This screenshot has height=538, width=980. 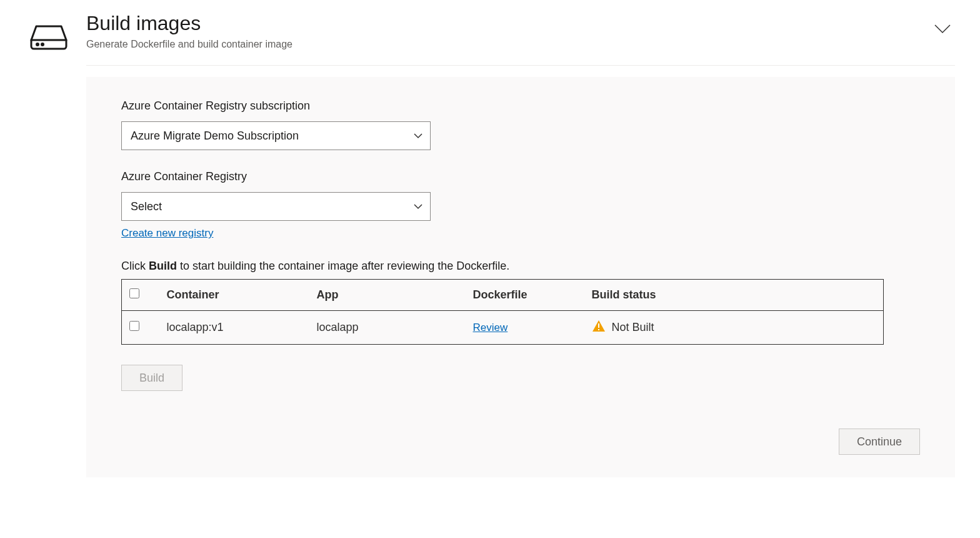 I want to click on col-app: App, so click(x=388, y=295).